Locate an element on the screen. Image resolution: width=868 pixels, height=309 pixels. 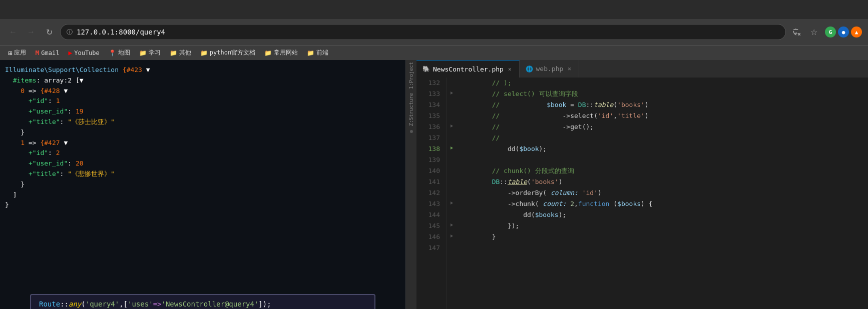
tab-bar is located at coordinates (434, 10).